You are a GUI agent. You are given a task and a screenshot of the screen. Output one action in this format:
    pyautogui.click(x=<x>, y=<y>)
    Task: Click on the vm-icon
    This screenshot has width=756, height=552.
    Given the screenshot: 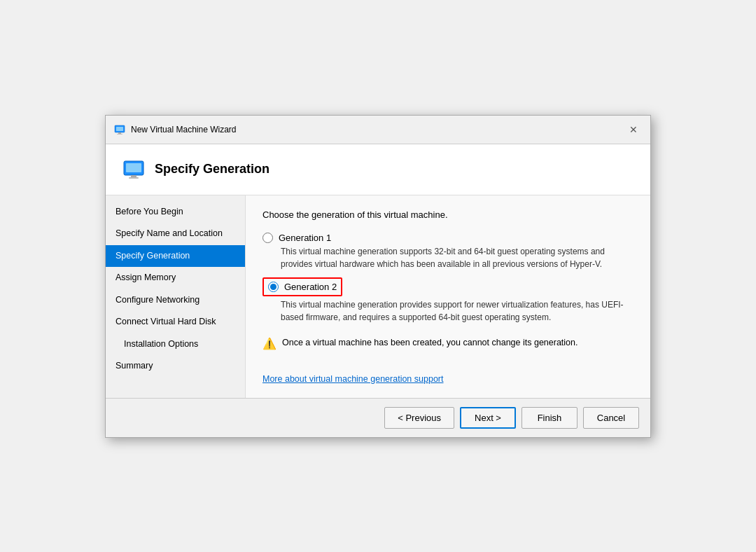 What is the action you would take?
    pyautogui.click(x=120, y=130)
    